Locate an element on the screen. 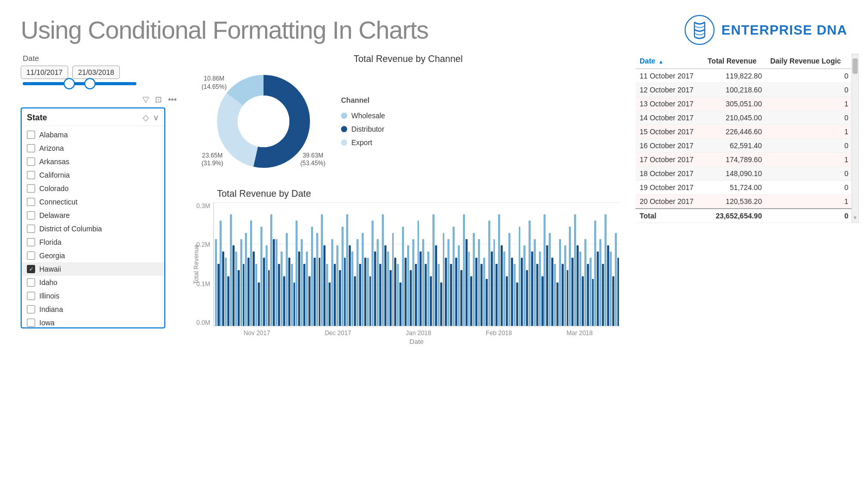 Image resolution: width=868 pixels, height=488 pixels. col-revenue: Total Revenue is located at coordinates (735, 61).